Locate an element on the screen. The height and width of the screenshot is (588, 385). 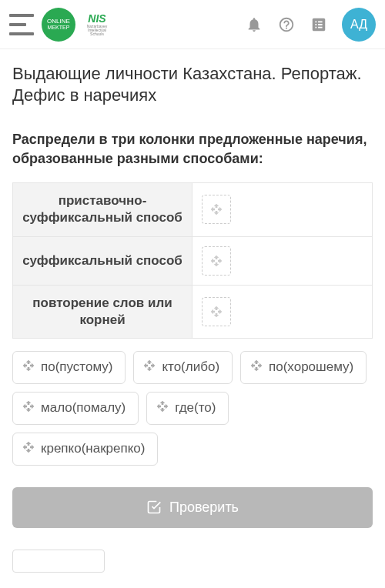
logo-nis: NIS Nazarbayev Intellectual Schools is located at coordinates (97, 25).